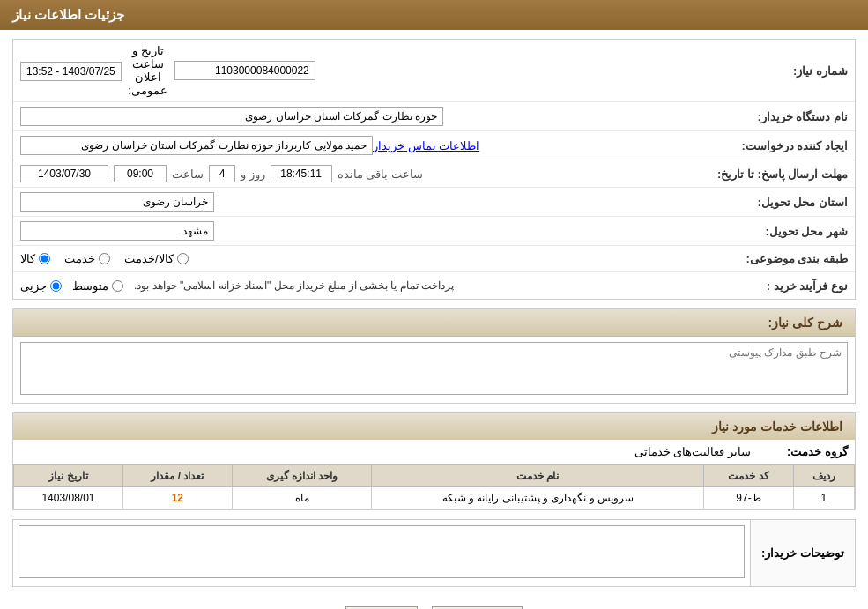  I want to click on creator-value-cell: اطلاعات تماس خریدار حمید مولایی کاربرداز…, so click(372, 145).